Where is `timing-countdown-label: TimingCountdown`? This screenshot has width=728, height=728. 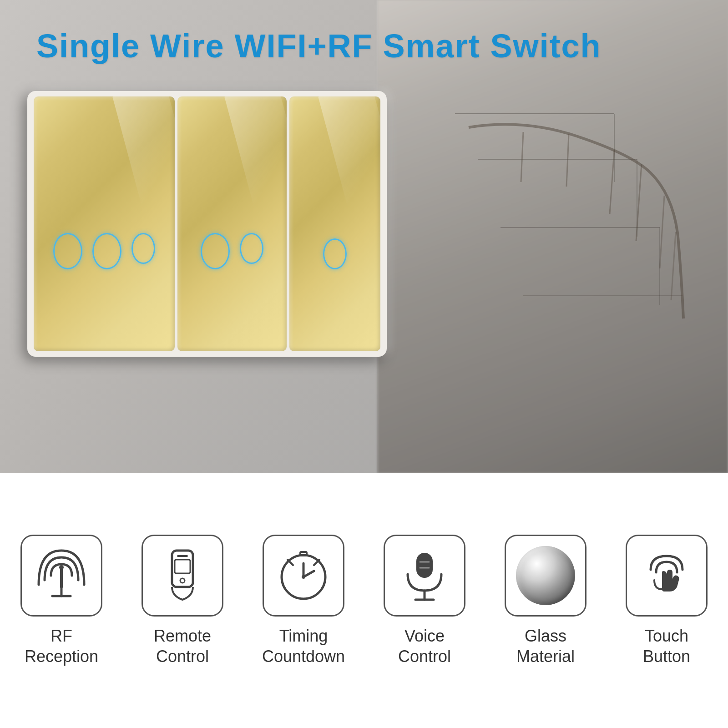 timing-countdown-label: TimingCountdown is located at coordinates (303, 646).